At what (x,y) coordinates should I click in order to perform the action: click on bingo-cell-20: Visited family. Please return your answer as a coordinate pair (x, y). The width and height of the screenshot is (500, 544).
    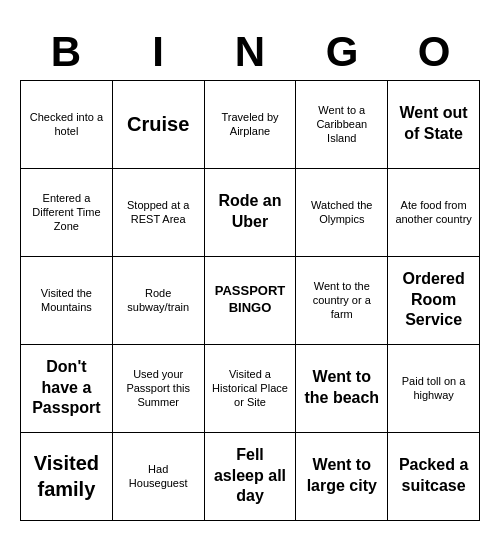
    Looking at the image, I should click on (67, 477).